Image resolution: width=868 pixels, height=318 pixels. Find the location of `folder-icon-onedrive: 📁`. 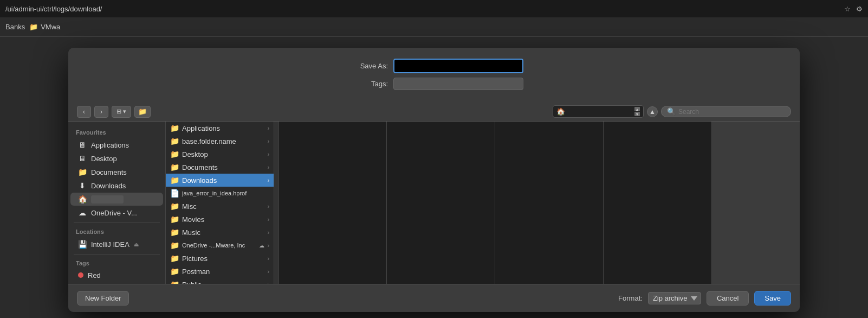

folder-icon-onedrive: 📁 is located at coordinates (174, 245).